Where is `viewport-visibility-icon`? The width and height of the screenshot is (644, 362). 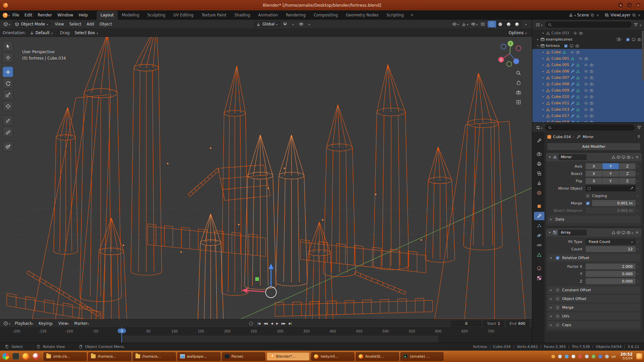
viewport-visibility-icon is located at coordinates (572, 46).